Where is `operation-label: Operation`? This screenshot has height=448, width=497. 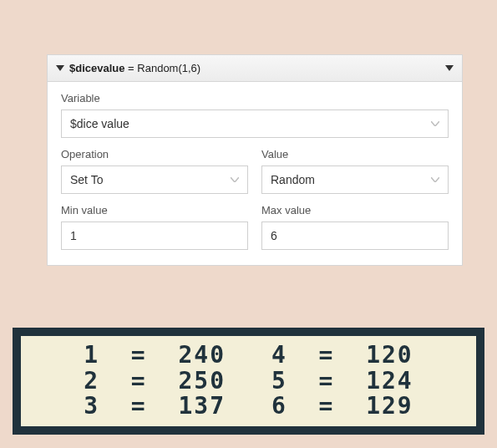
operation-label: Operation is located at coordinates (155, 154).